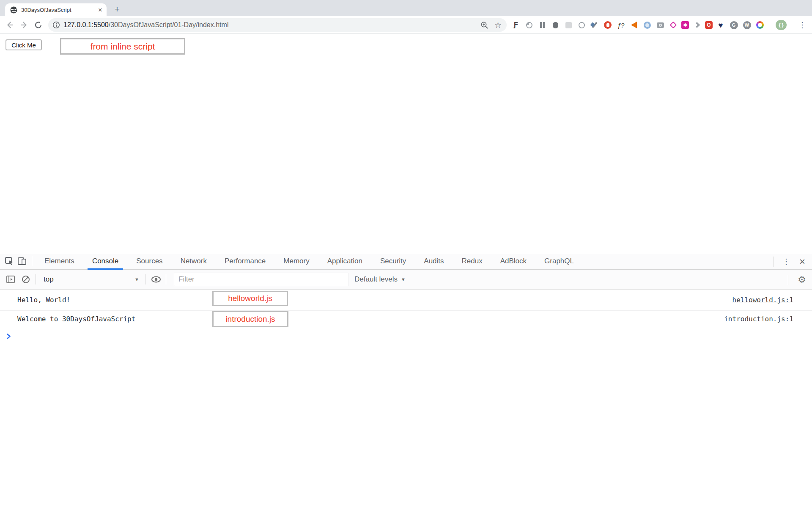  What do you see at coordinates (105, 262) in the screenshot?
I see `tab-console: Console` at bounding box center [105, 262].